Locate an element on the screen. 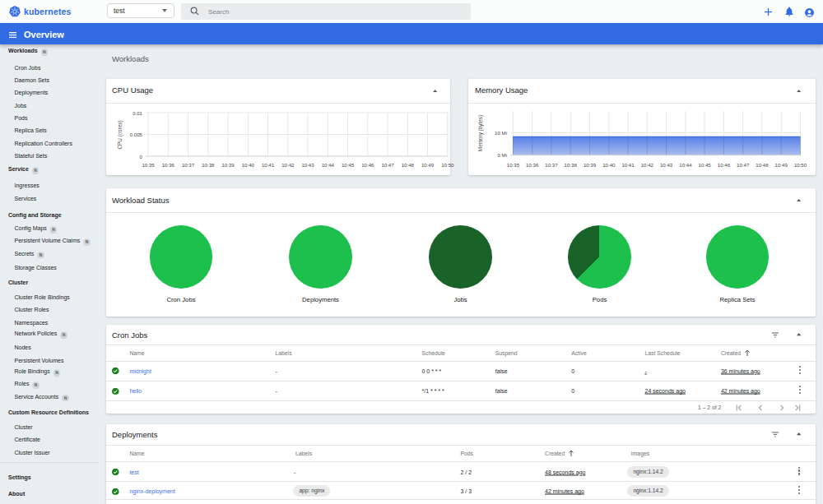  svg-text: 0.01 is located at coordinates (137, 113).